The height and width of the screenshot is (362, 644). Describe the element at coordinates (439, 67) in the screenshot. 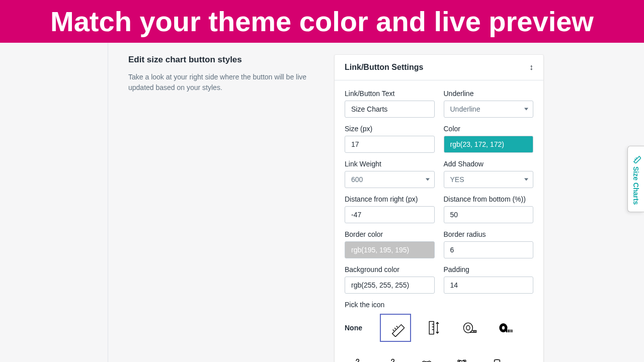

I see `panel-header: Link/Button Settings ↕` at that location.